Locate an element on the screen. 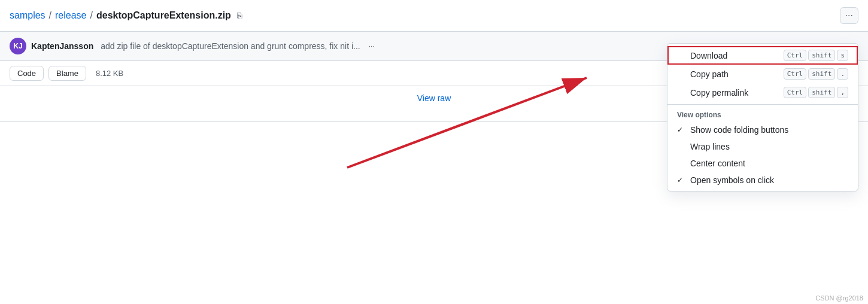 Image resolution: width=868 pixels, height=304 pixels. kbd-shift: shift is located at coordinates (821, 55).